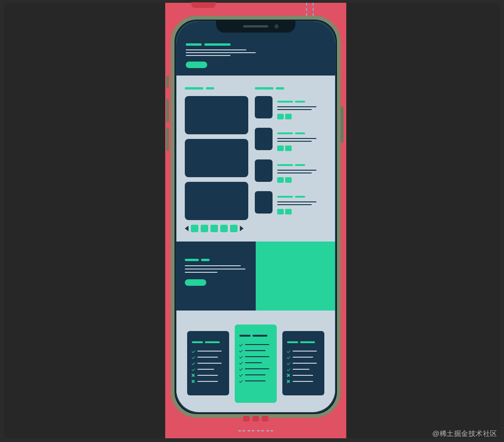 The width and height of the screenshot is (504, 442). Describe the element at coordinates (291, 158) in the screenshot. I see `gallery-list-column` at that location.